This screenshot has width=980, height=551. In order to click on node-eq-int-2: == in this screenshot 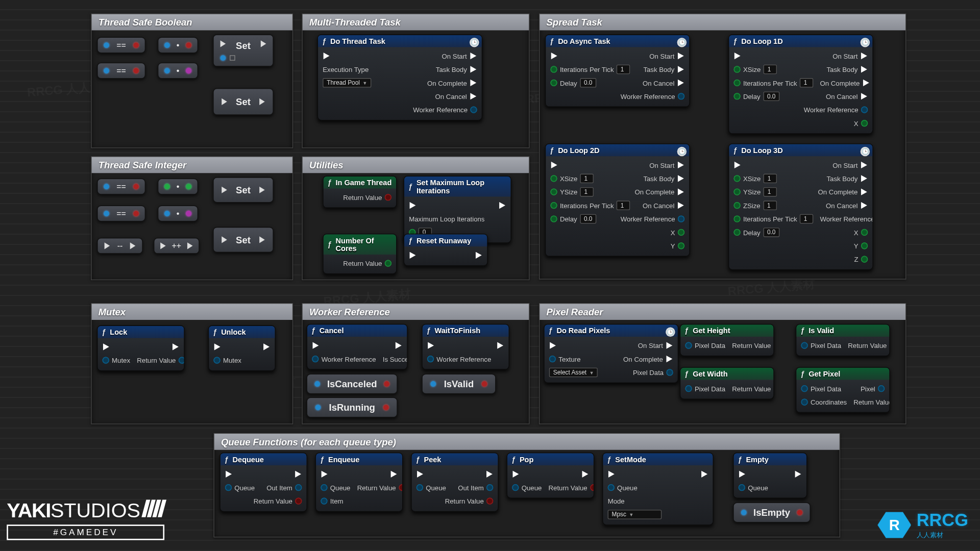, I will do `click(121, 214)`.